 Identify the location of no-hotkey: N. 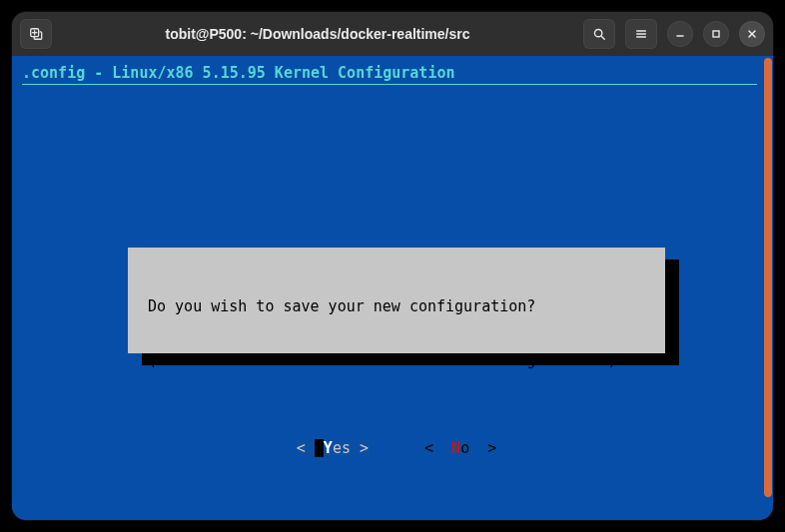
(455, 448).